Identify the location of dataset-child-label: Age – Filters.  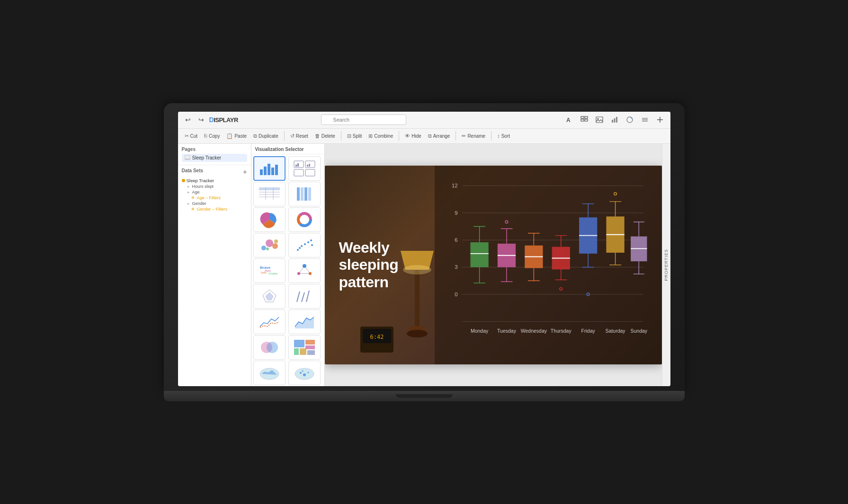
(209, 198).